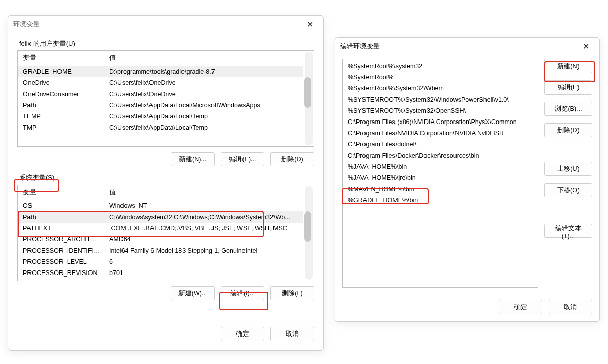  I want to click on sys-var-row: PROCESSOR_REVISION b701, so click(161, 273).